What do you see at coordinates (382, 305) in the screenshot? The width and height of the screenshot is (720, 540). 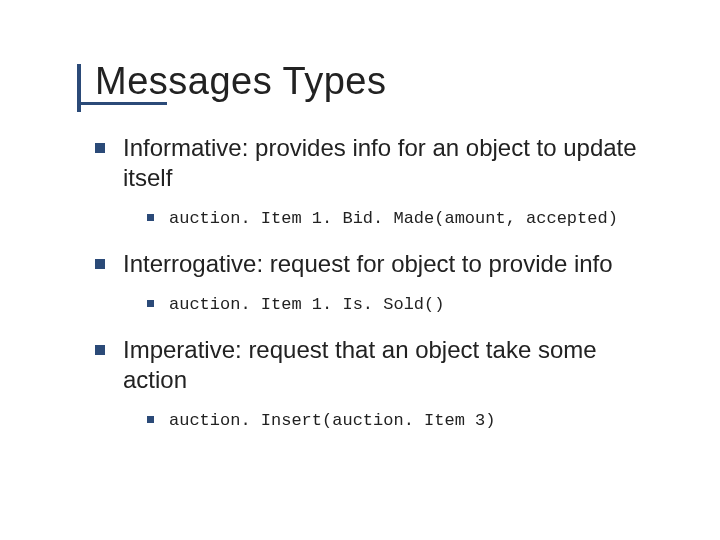 I see `code-item: auction. Item 1. Is. Sold()` at bounding box center [382, 305].